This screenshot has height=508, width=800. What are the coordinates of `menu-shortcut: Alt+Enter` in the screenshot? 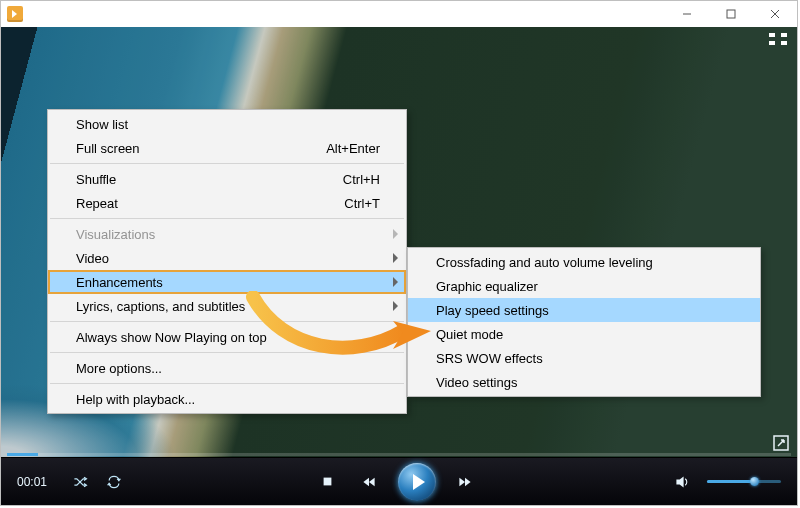 It's located at (338, 148).